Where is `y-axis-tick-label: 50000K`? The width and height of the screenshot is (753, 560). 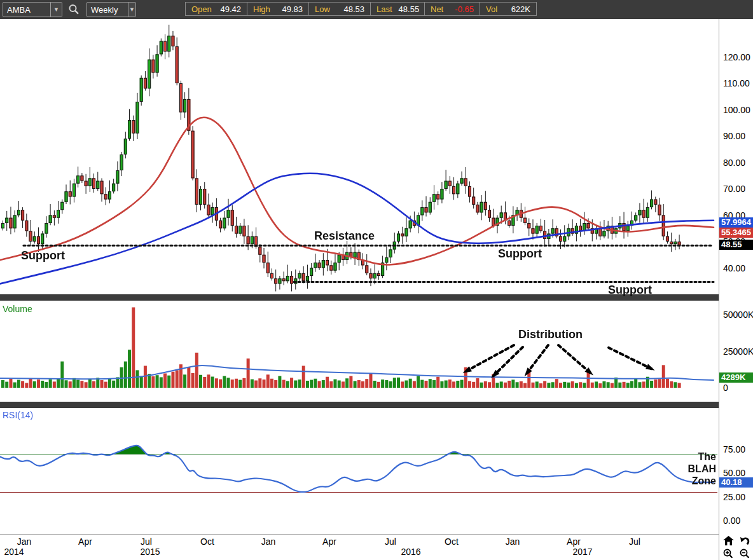 y-axis-tick-label: 50000K is located at coordinates (738, 315).